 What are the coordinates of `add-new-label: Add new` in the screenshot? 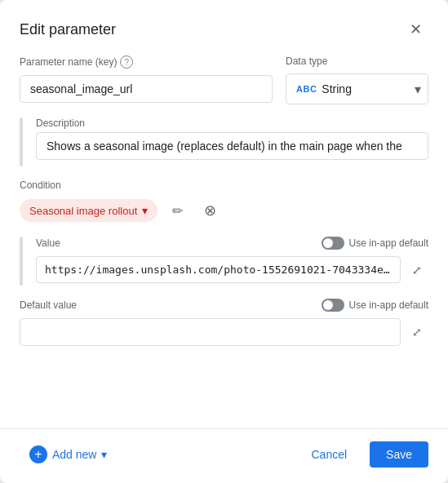 It's located at (74, 454).